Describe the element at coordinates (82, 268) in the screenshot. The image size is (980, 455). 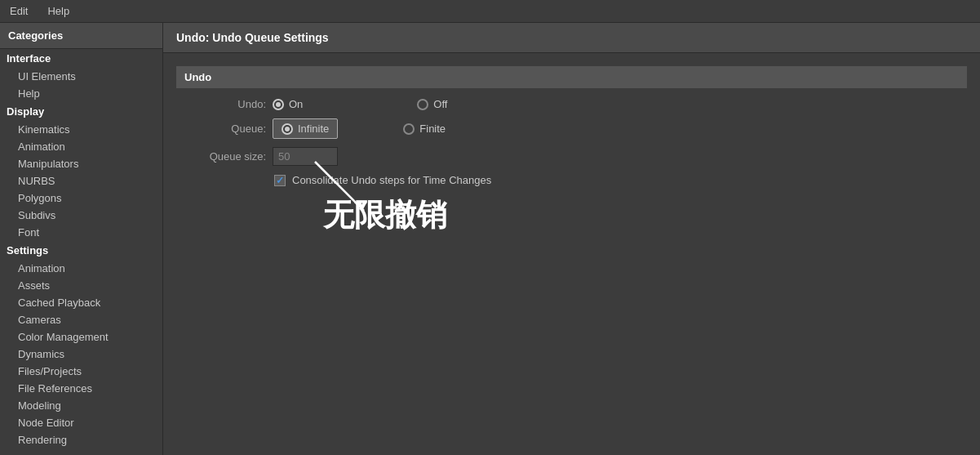
I see `sidebar-item-animation-settings: Animation` at that location.